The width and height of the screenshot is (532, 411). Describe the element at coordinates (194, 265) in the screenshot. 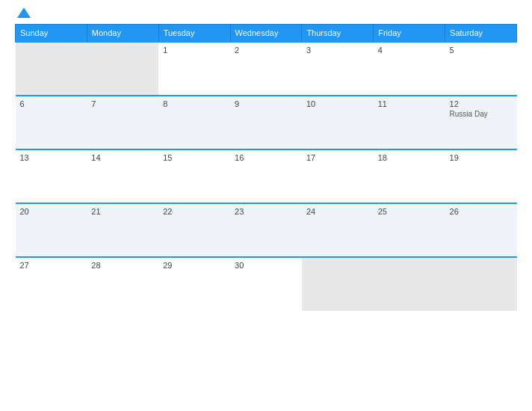

I see `day-number: 29` at that location.